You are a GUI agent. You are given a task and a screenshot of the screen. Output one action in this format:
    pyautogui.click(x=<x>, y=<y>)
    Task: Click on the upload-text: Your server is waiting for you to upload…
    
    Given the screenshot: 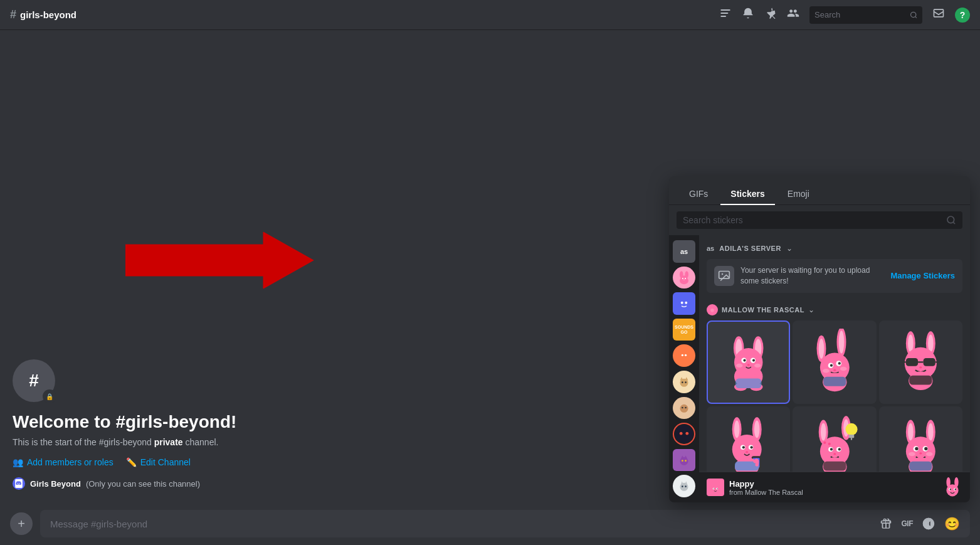 What is the action you would take?
    pyautogui.click(x=813, y=276)
    